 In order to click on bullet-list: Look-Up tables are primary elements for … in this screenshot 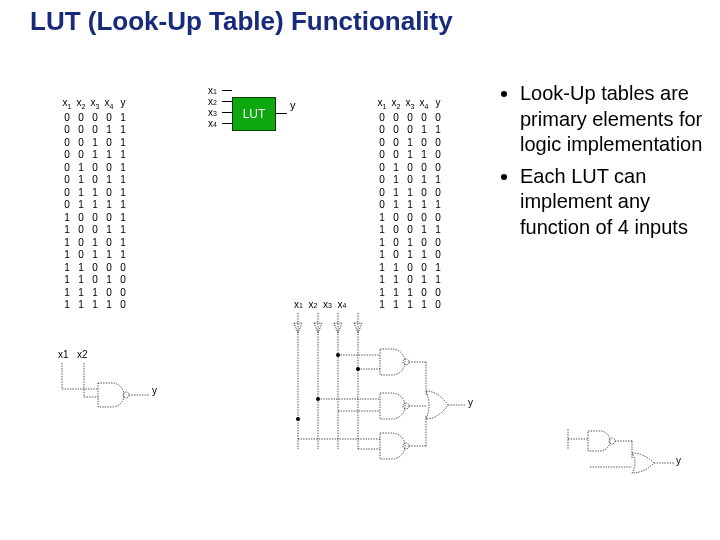, I will do `click(605, 164)`.